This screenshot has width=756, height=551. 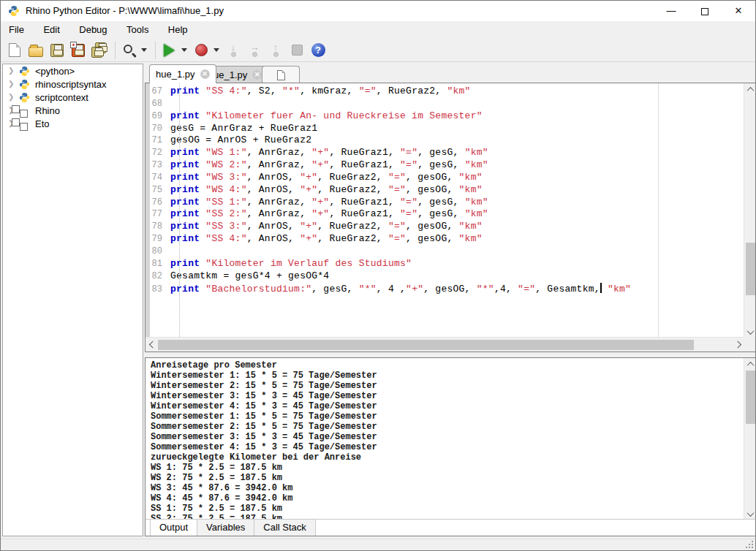 What do you see at coordinates (443, 190) in the screenshot?
I see `code-line: 75print "WS 4:", AnrOS, "+", RueGraz2, "…` at bounding box center [443, 190].